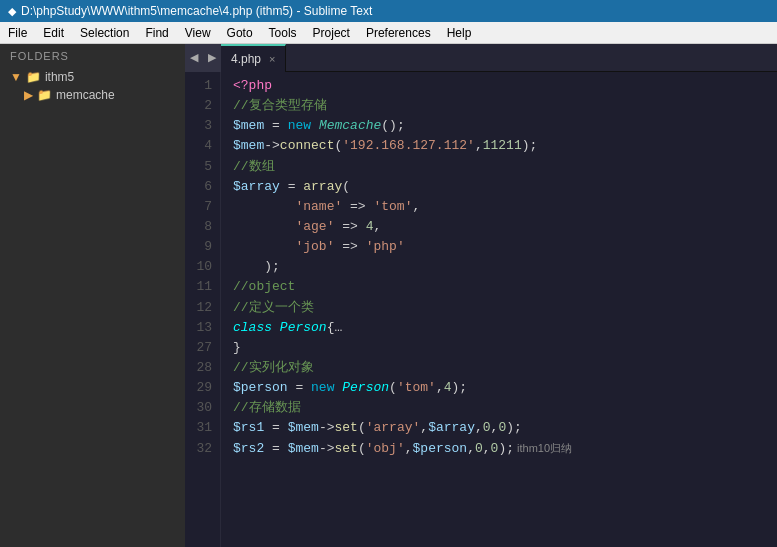 Image resolution: width=777 pixels, height=547 pixels. Describe the element at coordinates (60, 77) in the screenshot. I see `root-folder-label: ithm5` at that location.